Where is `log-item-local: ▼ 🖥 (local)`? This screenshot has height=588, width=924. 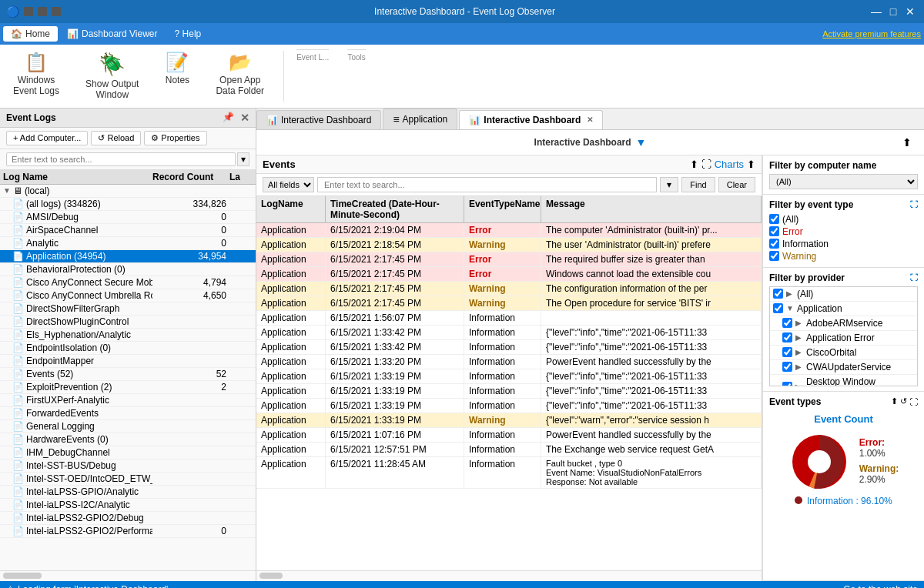
log-item-local: ▼ 🖥 (local) is located at coordinates (128, 191).